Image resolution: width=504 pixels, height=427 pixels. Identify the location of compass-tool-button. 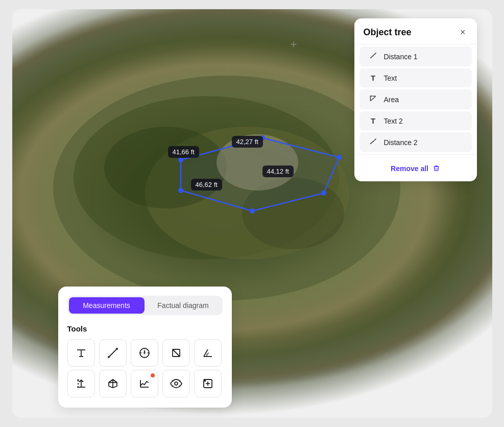
(145, 353).